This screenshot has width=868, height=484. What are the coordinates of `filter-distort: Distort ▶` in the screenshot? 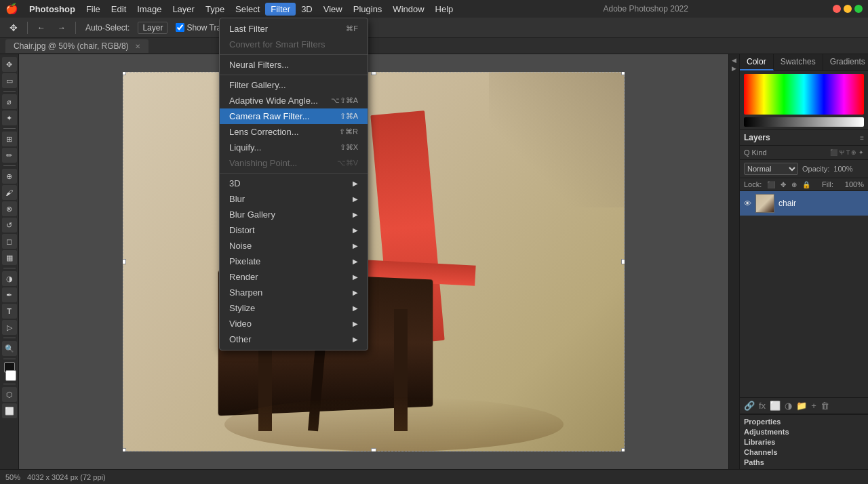 It's located at (294, 230).